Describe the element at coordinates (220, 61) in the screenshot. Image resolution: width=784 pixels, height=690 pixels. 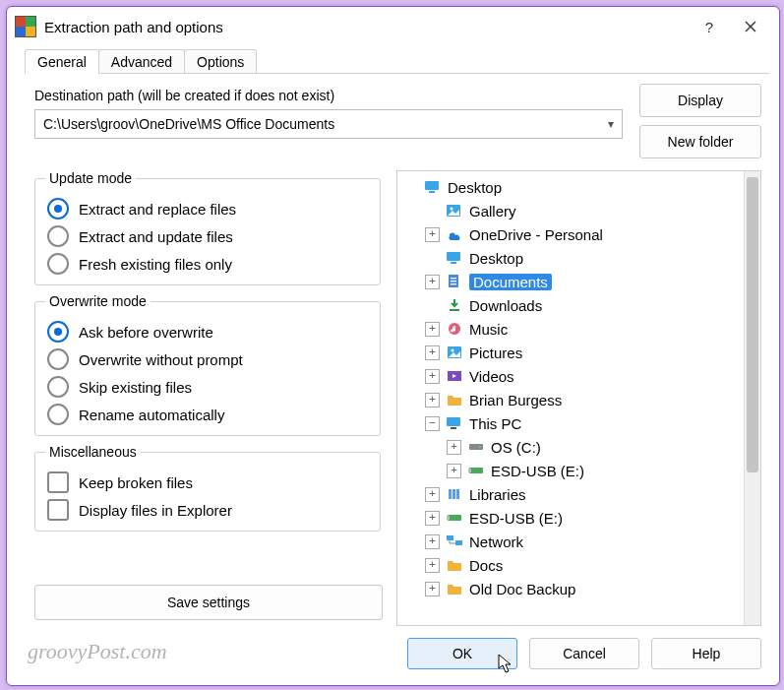
I see `tab-options: Options` at that location.